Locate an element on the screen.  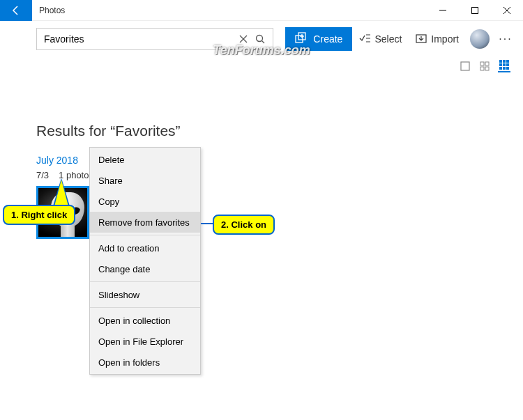
minimize-button is located at coordinates (443, 10).